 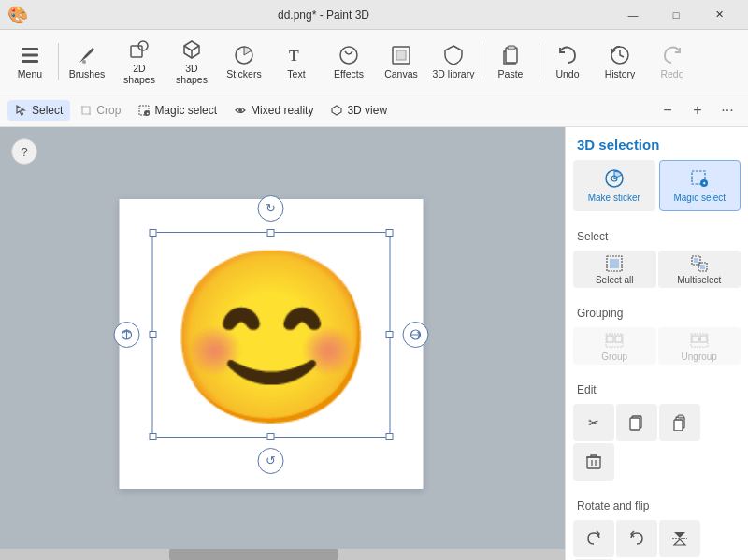 I want to click on canvas-scrollbar, so click(x=282, y=554).